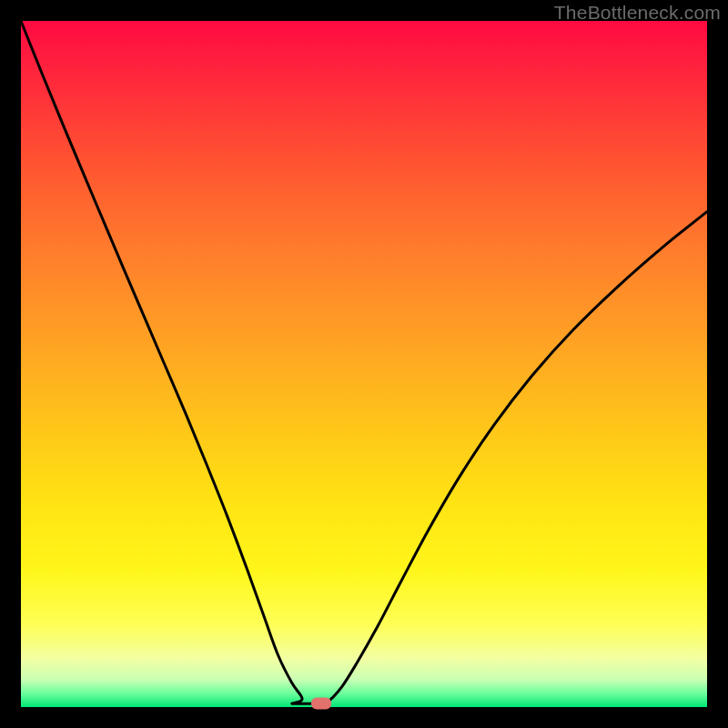  I want to click on watermark-text: TheBottleneck.com, so click(637, 13).